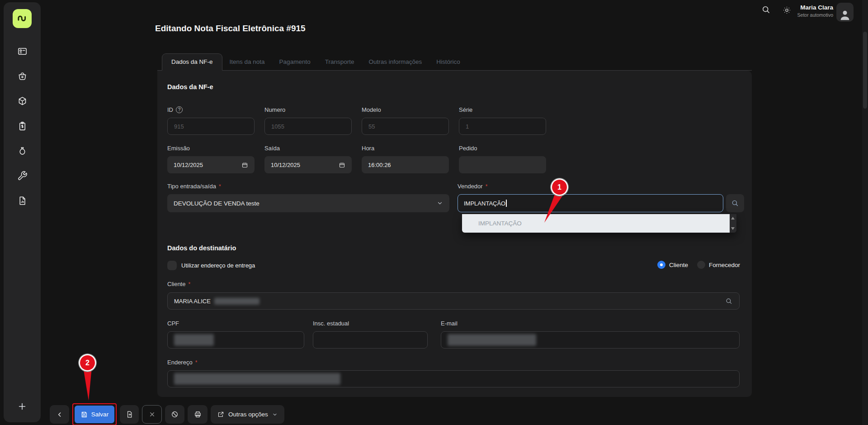 This screenshot has height=425, width=868. What do you see at coordinates (405, 126) in the screenshot?
I see `modelo-field: 55` at bounding box center [405, 126].